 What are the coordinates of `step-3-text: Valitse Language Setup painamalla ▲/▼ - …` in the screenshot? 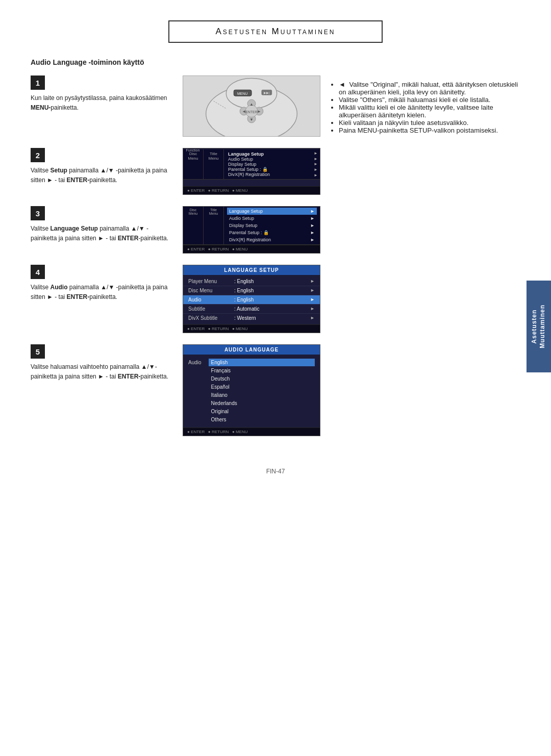 It's located at (102, 234).